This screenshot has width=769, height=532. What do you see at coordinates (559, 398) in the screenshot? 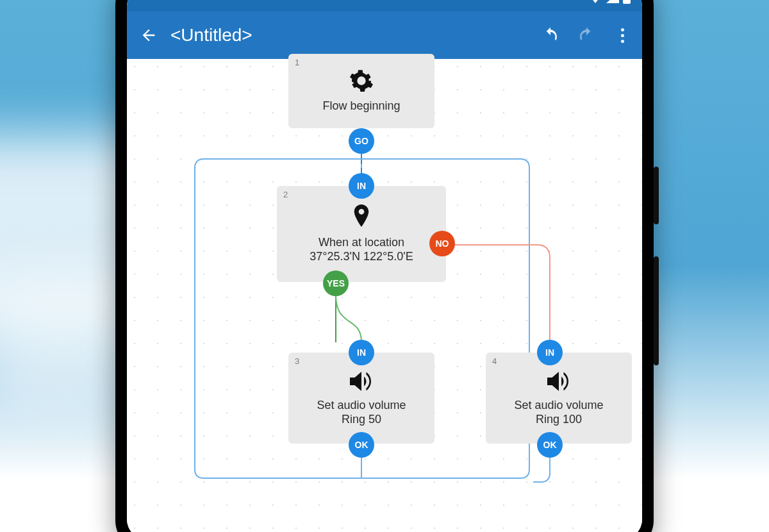
I see `flow-node-volume-100: 4 Set audio volume Ring 100` at bounding box center [559, 398].